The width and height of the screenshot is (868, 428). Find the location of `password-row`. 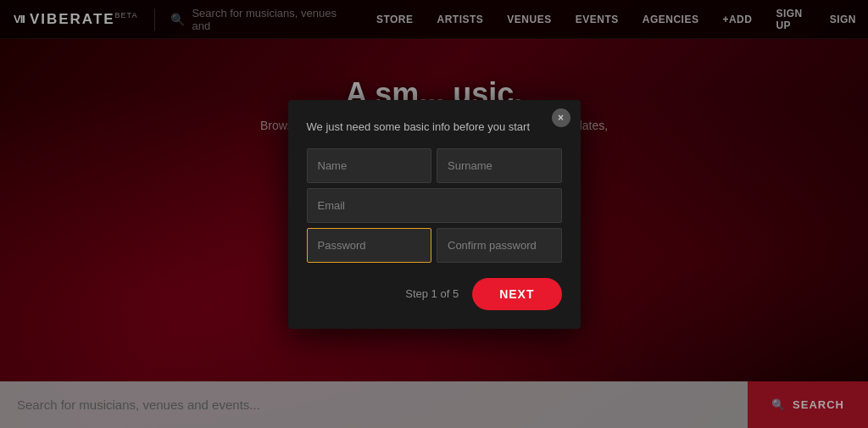

password-row is located at coordinates (434, 246).